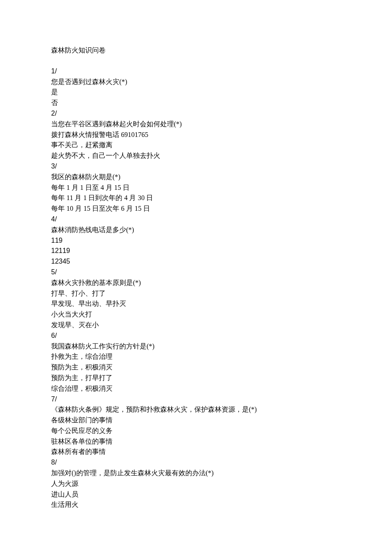 The width and height of the screenshot is (392, 555). What do you see at coordinates (196, 72) in the screenshot?
I see `question-number: 1/` at bounding box center [196, 72].